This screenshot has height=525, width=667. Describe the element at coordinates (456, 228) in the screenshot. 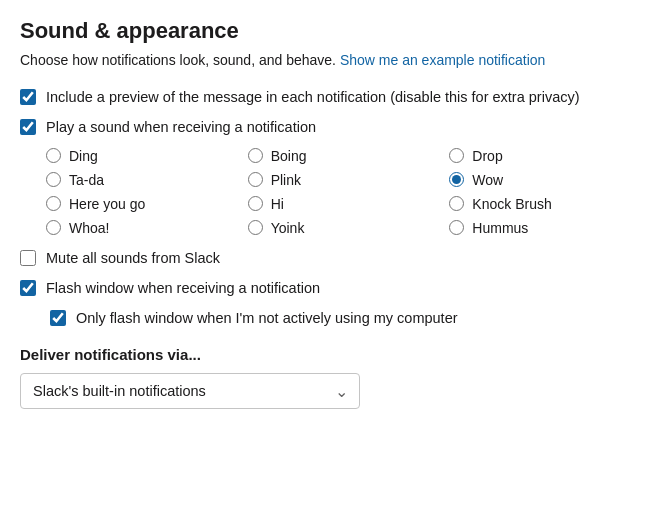

I see `sound-radio-hummus` at that location.